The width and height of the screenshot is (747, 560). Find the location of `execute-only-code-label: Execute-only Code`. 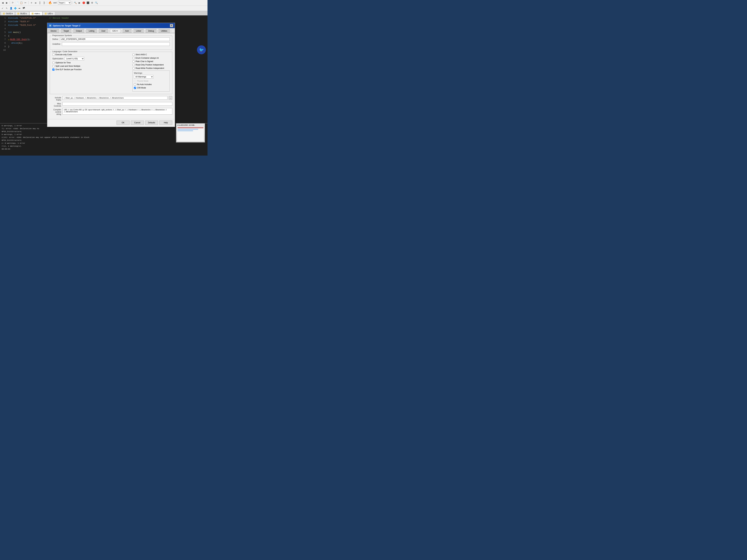

execute-only-code-label: Execute-only Code is located at coordinates (63, 55).